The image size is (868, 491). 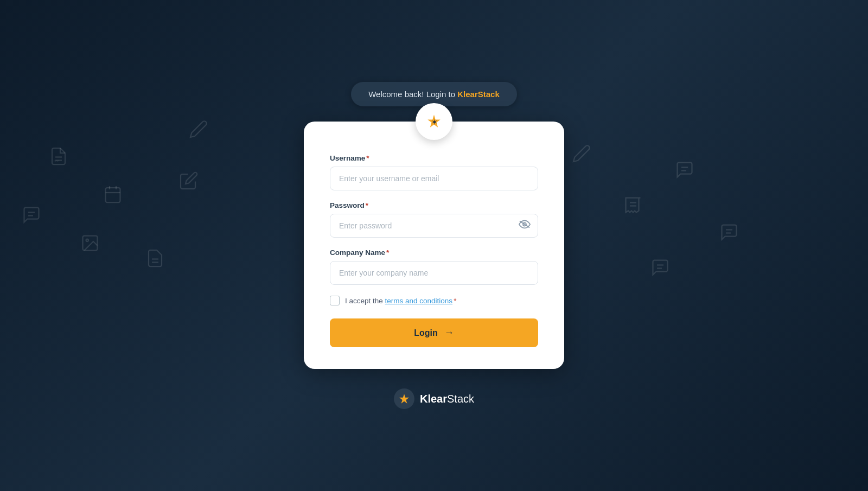 What do you see at coordinates (90, 244) in the screenshot?
I see `bg-image-icon` at bounding box center [90, 244].